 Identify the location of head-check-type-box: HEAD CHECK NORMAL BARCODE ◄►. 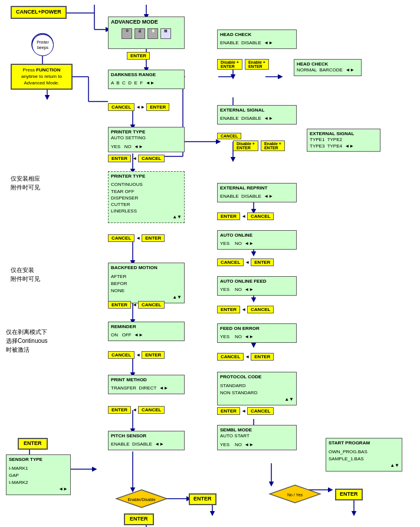
(328, 67).